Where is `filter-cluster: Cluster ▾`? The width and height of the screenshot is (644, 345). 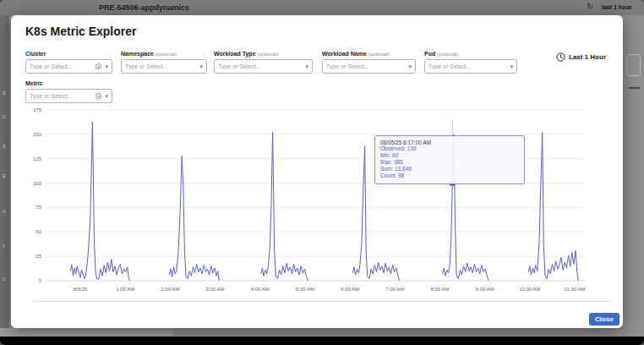 filter-cluster: Cluster ▾ is located at coordinates (69, 63).